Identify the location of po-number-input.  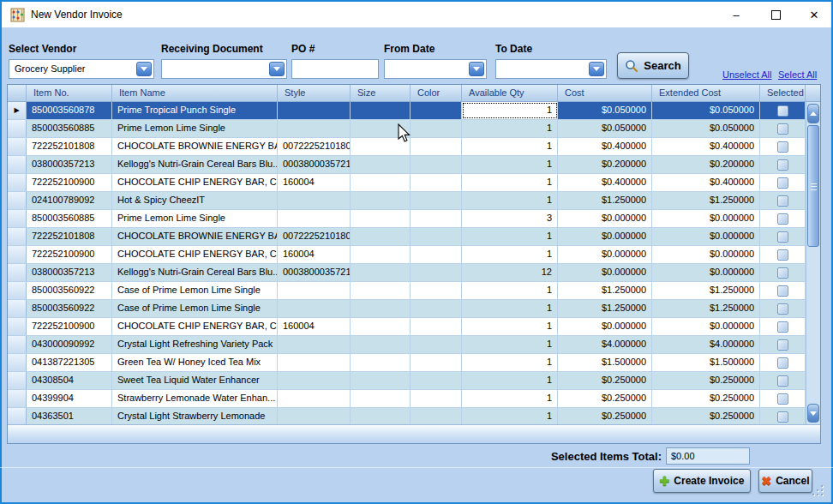
(335, 69).